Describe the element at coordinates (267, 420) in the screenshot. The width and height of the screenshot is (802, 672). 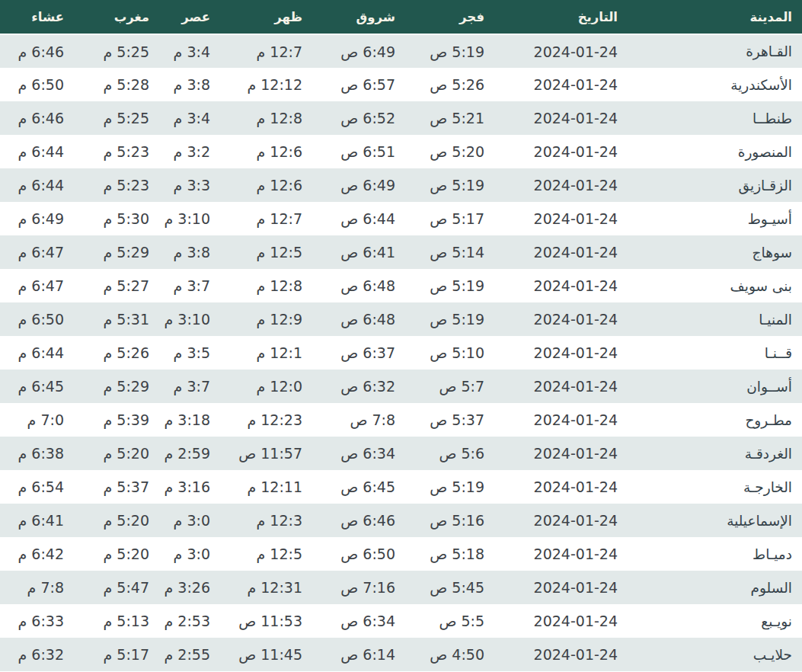
I see `cell-dhuhr: 12:23 م` at that location.